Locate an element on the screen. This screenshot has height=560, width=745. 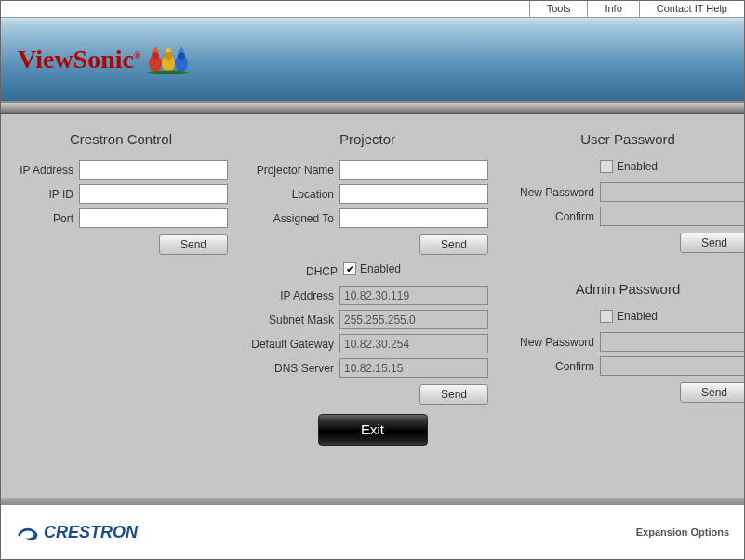
adminpw-confirm-label: Confirm is located at coordinates (553, 367).